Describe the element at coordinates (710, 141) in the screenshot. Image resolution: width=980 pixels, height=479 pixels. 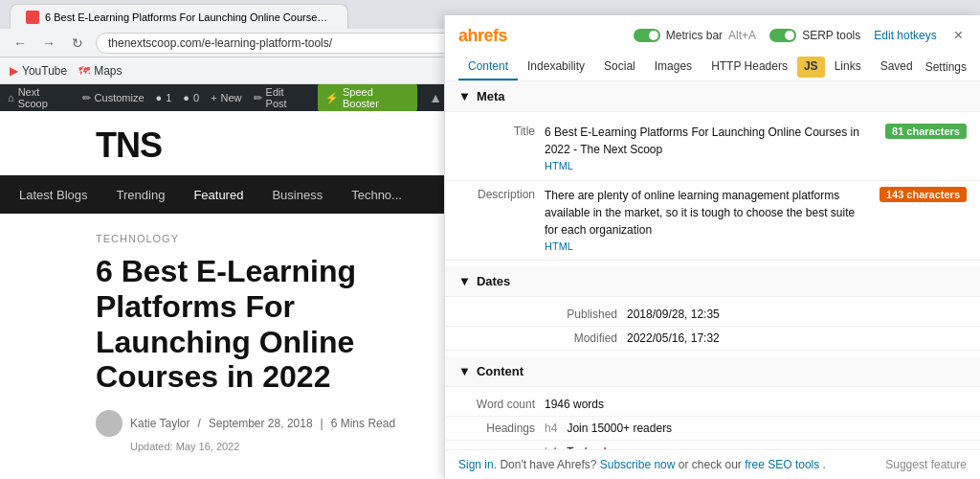
I see `title-text: 6 Best E-Learning Platforms For Launchin…` at that location.